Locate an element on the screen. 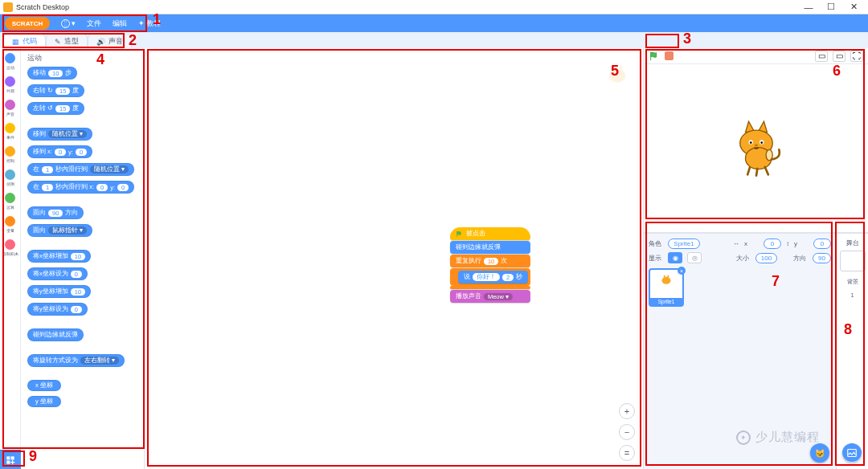 The height and width of the screenshot is (469, 868). sprite-thumb-icon is located at coordinates (666, 281).